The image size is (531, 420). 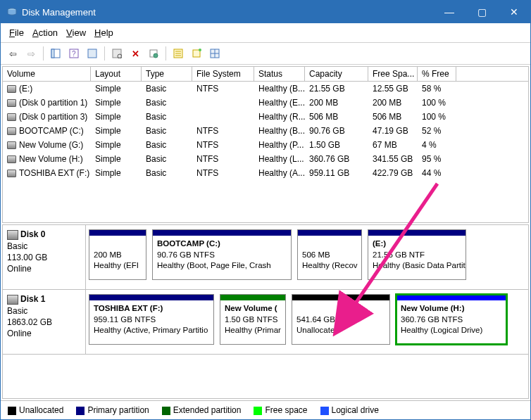 What do you see at coordinates (330, 255) in the screenshot?
I see `partition-d0p2: 506 MBHealthy (Recov` at bounding box center [330, 255].